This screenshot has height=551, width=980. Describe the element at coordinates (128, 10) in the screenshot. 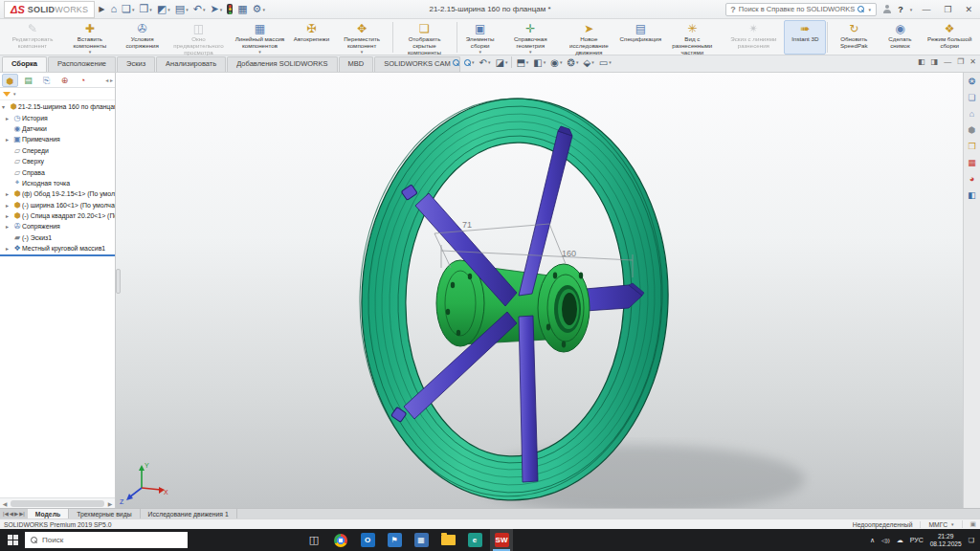

I see `qat-new-document-icon: ❏▾` at that location.